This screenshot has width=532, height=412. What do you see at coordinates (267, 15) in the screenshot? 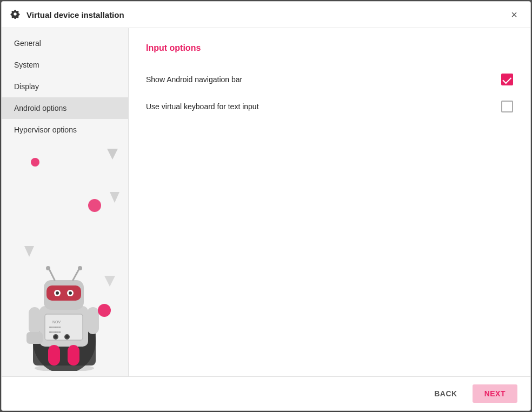
I see `dialog-title: Virtual device installation` at bounding box center [267, 15].